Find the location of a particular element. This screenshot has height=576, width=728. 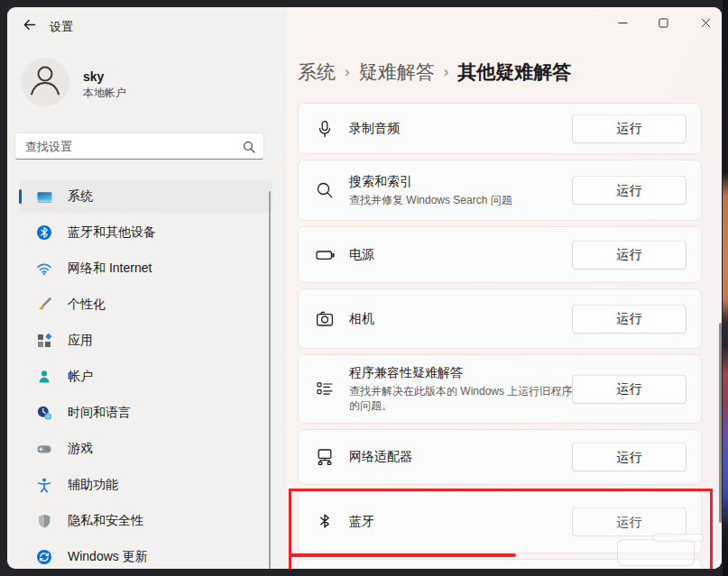

desktop-wallpaper-sliver is located at coordinates (725, 288).